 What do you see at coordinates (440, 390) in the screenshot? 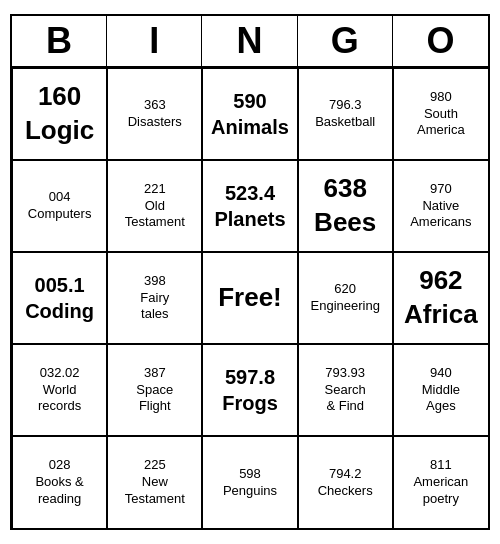
I see `bingo-cell: 940 Middle Ages` at bounding box center [440, 390].